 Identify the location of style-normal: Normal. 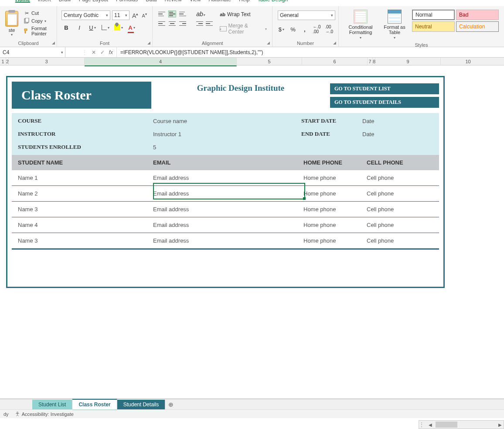
(433, 15).